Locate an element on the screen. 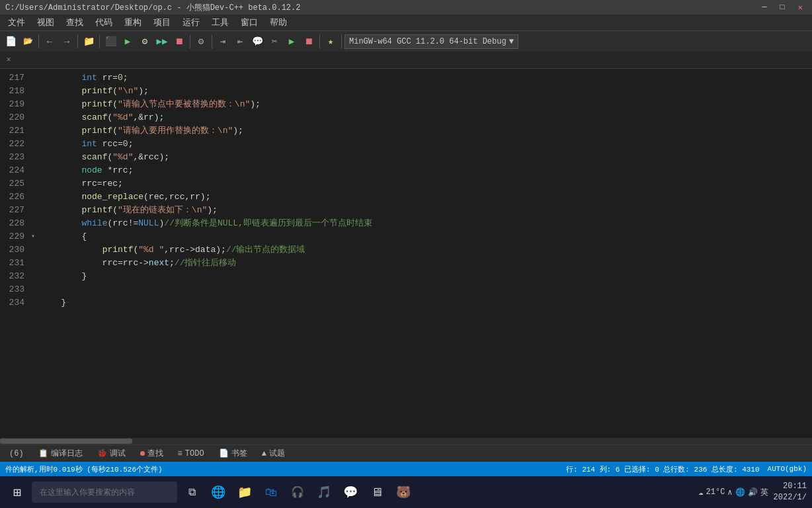  menu-item-代码: 代码 is located at coordinates (104, 22).